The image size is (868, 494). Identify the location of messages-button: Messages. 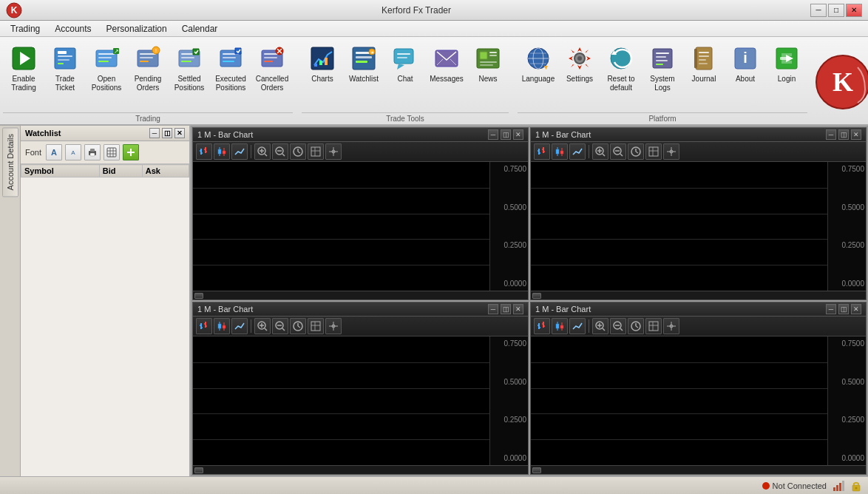
(447, 73).